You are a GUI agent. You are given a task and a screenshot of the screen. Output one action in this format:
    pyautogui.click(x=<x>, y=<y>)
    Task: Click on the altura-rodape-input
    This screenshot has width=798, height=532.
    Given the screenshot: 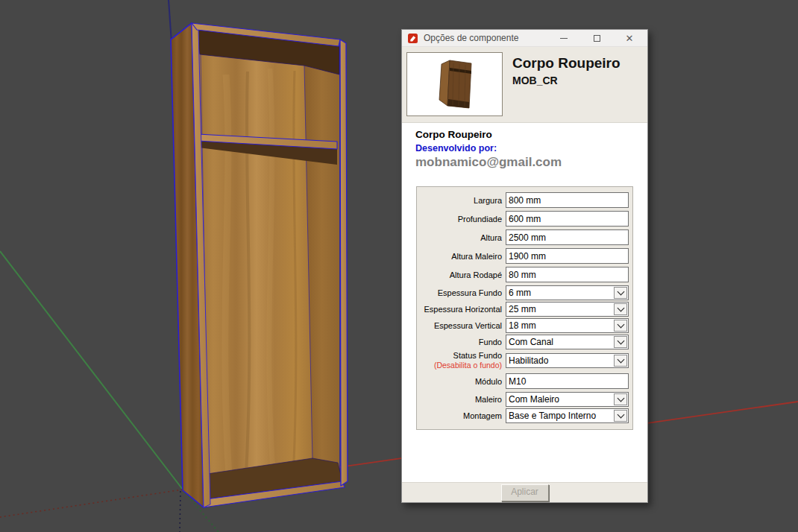 What is the action you would take?
    pyautogui.click(x=567, y=274)
    